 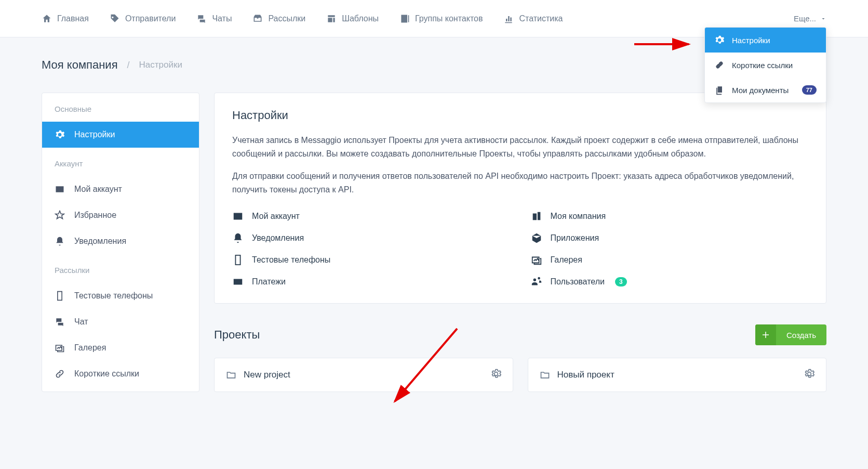 I want to click on nav-contact-groups: Группы контактов, so click(x=441, y=19).